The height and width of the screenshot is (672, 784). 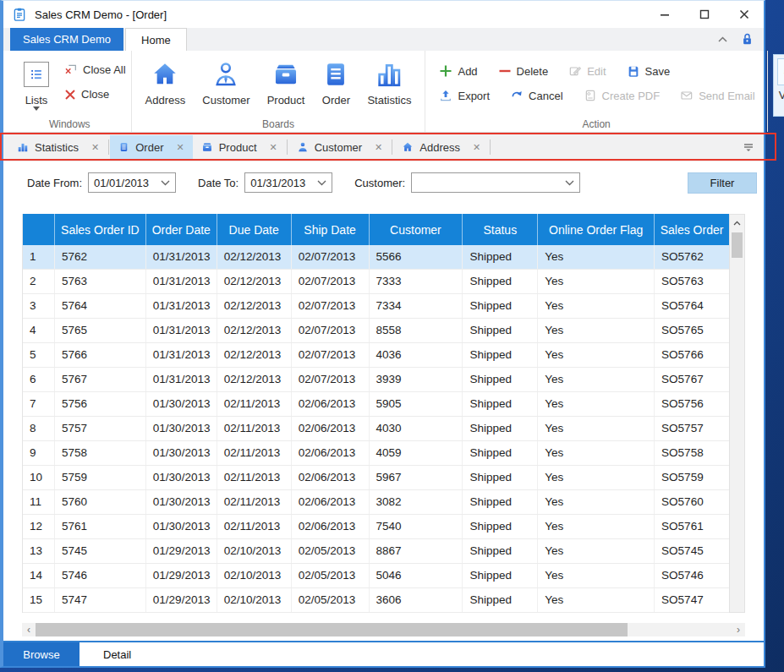 What do you see at coordinates (58, 147) in the screenshot?
I see `doc-tab-statistics: Statistics ✕` at bounding box center [58, 147].